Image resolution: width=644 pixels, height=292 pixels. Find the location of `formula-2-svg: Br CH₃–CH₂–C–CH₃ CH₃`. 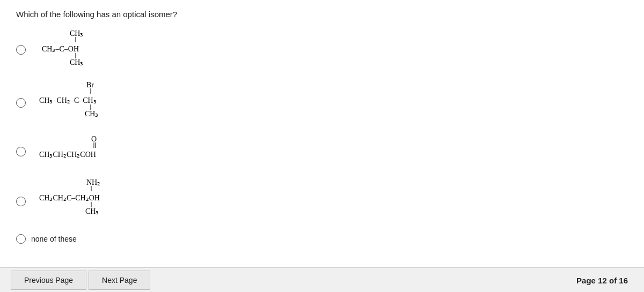

formula-2-svg: Br CH₃–CH₂–C–CH₃ CH₃ is located at coordinates (85, 103).